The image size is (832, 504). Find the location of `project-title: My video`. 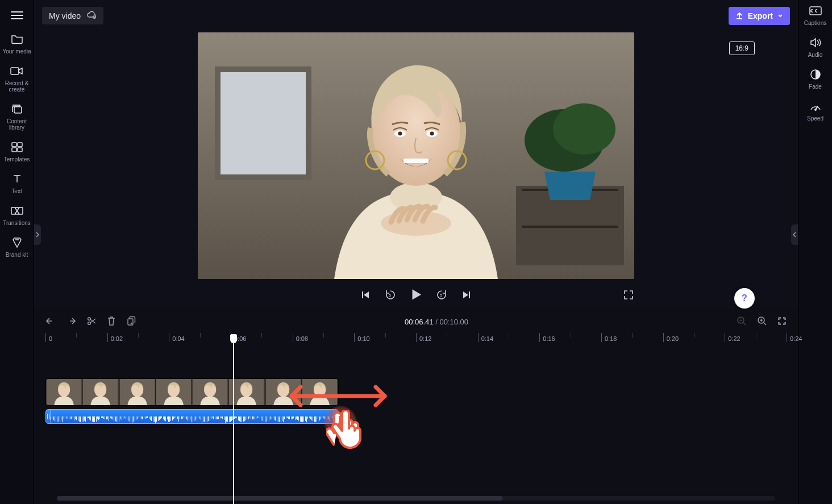

project-title: My video is located at coordinates (65, 16).